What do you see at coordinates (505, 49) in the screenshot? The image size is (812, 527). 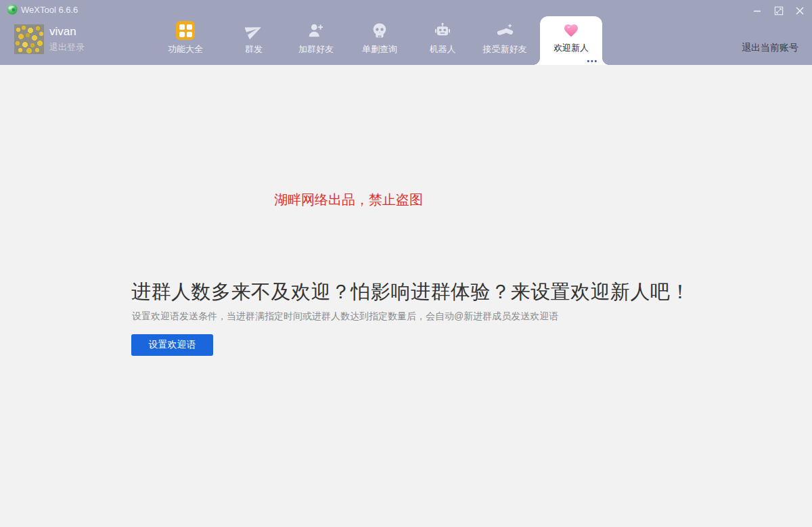 I see `nav-item-label: 接受新好友` at bounding box center [505, 49].